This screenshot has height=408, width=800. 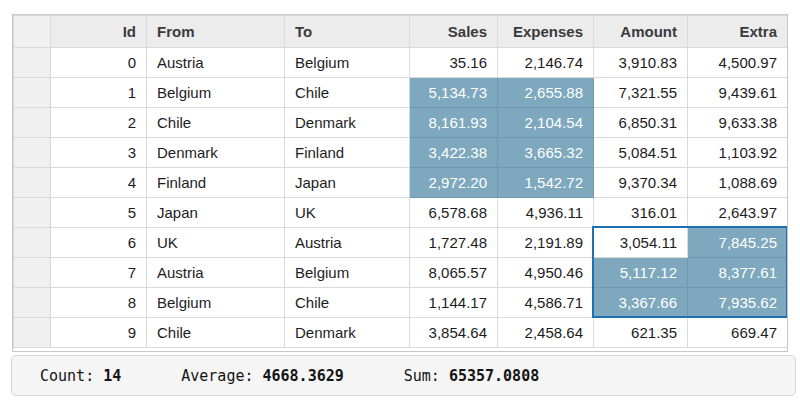 I want to click on table-cell: 9, so click(x=99, y=333).